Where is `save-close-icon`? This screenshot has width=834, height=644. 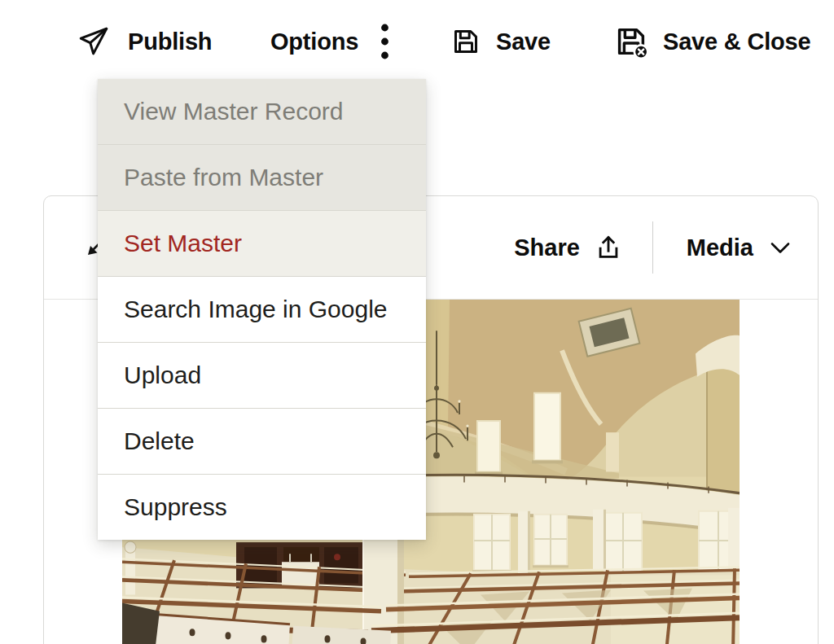 save-close-icon is located at coordinates (631, 42).